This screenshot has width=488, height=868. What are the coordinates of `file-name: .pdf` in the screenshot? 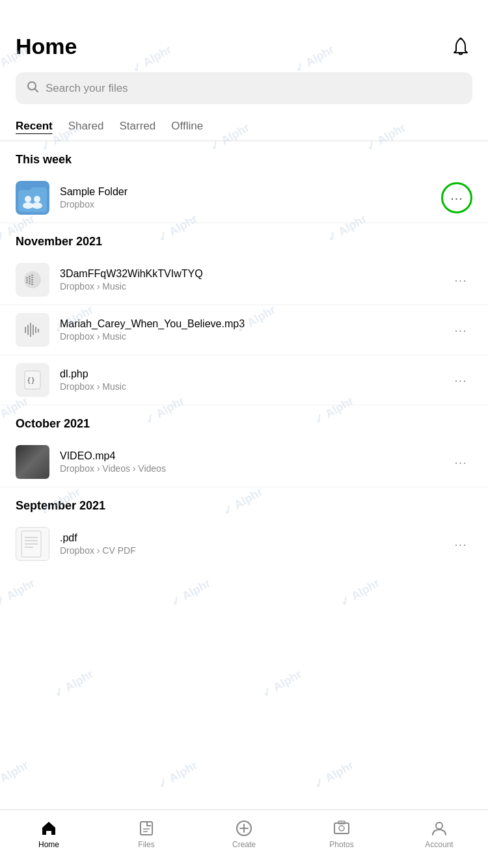 It's located at (249, 538).